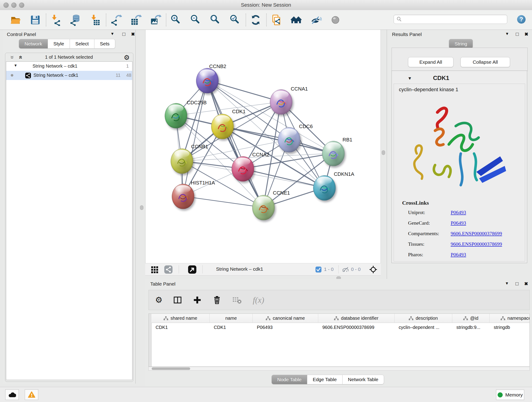  I want to click on node-table: shared namenamecanonical namedatabase id…, so click(339, 340).